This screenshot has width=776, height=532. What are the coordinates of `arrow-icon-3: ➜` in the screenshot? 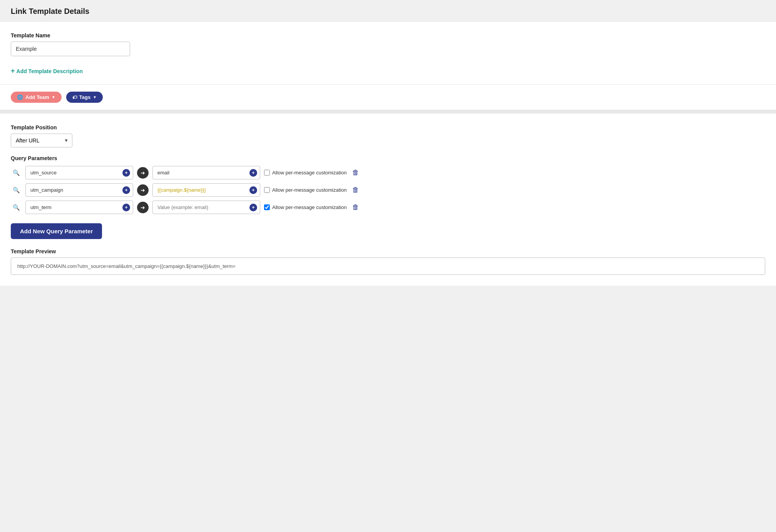 It's located at (143, 207).